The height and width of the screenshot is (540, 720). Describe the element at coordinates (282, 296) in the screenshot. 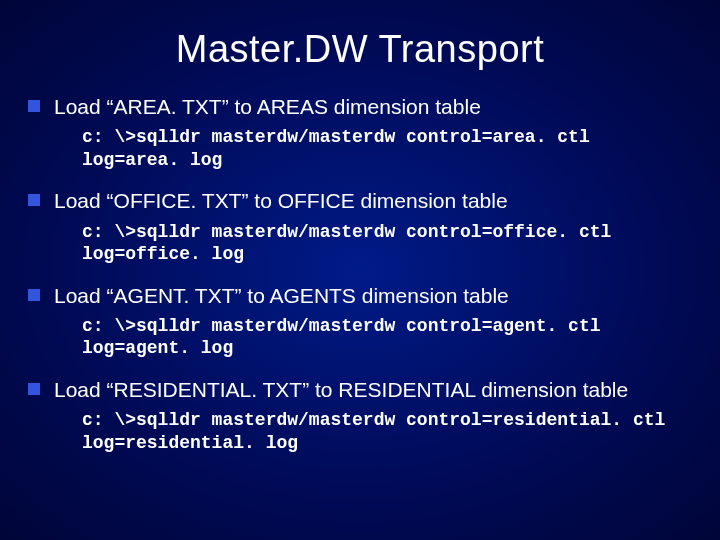

I see `bullet-text: Load “AGENT. TXT” to AGENTS dimension ta…` at that location.